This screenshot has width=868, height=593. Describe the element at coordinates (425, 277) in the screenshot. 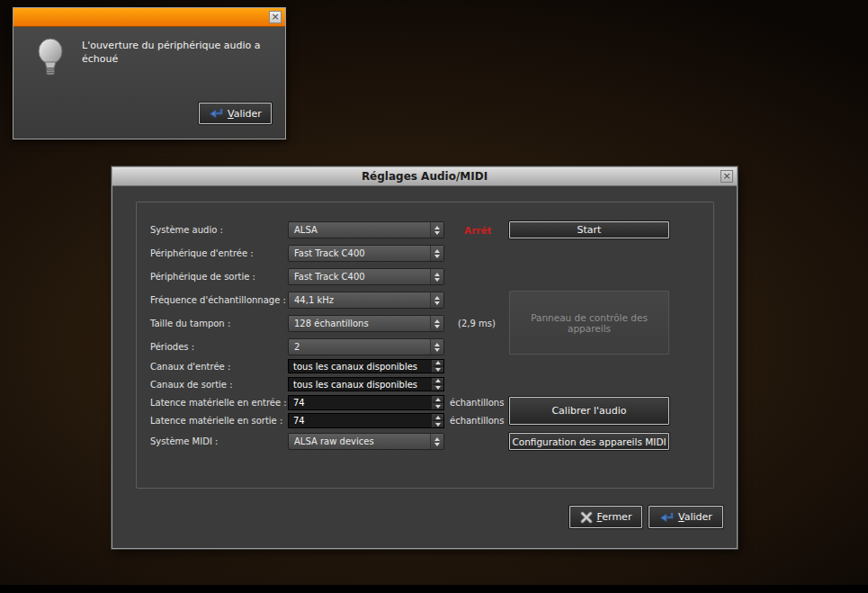

I see `row-output-device: Périphérique de sortie : Fast Track C400` at that location.